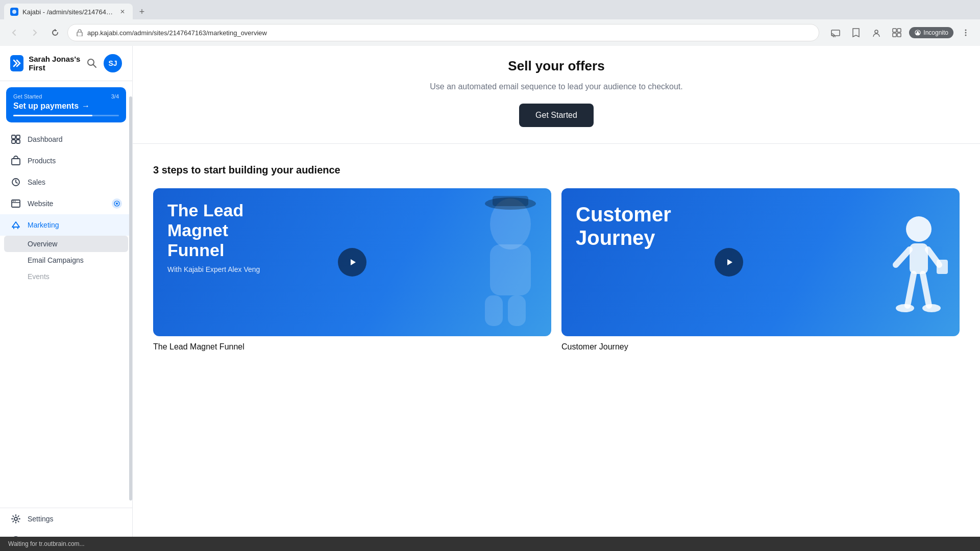 This screenshot has height=551, width=980. Describe the element at coordinates (35, 33) in the screenshot. I see `forward-button` at that location.